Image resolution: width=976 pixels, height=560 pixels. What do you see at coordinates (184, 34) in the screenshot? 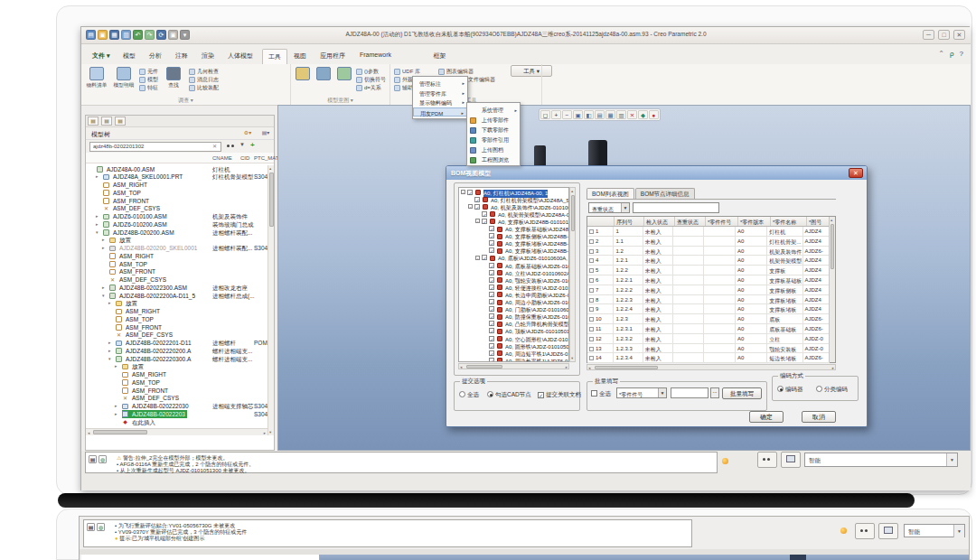
I see `window-switch-icon: ▾` at bounding box center [184, 34].